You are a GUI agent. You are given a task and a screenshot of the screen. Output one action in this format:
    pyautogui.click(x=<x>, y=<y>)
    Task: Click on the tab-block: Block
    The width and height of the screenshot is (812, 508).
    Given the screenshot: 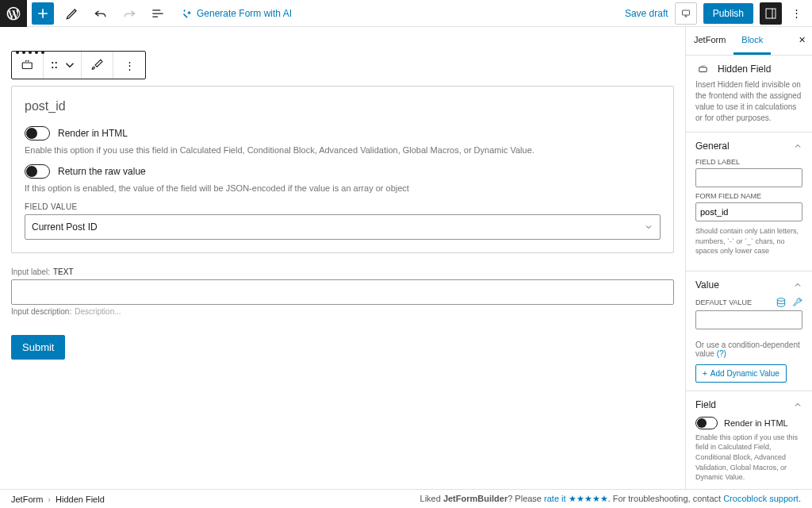 What is the action you would take?
    pyautogui.click(x=752, y=41)
    